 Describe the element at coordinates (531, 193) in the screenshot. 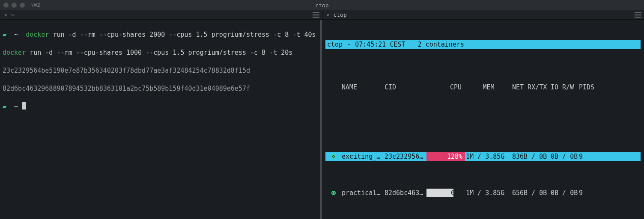

I see `cell-net: 656B / 0B` at that location.